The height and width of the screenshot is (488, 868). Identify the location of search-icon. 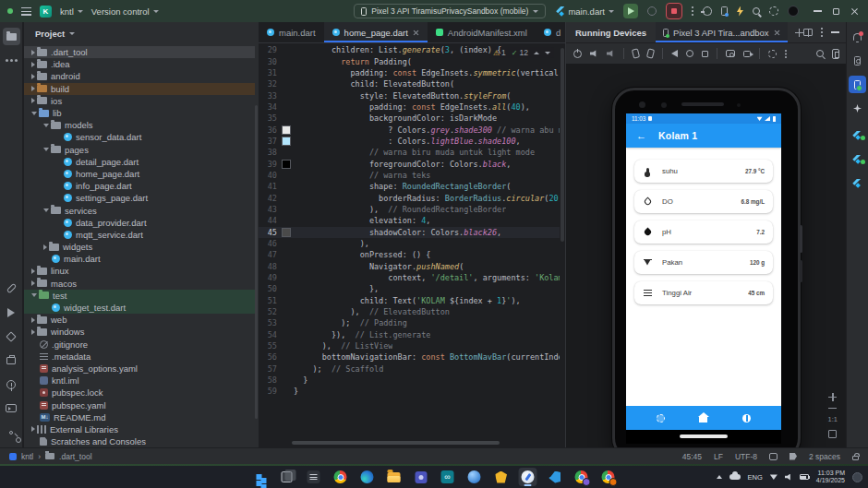
(756, 11).